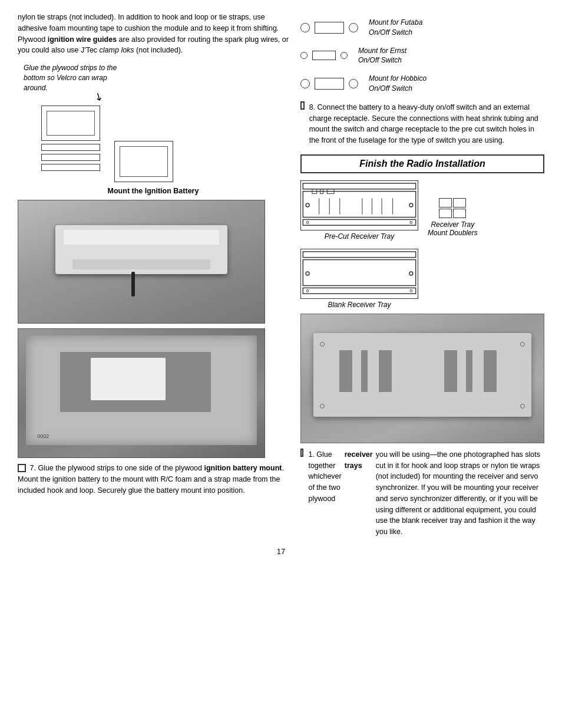 The image size is (562, 728). What do you see at coordinates (423, 375) in the screenshot?
I see `tray-photo-piece` at bounding box center [423, 375].